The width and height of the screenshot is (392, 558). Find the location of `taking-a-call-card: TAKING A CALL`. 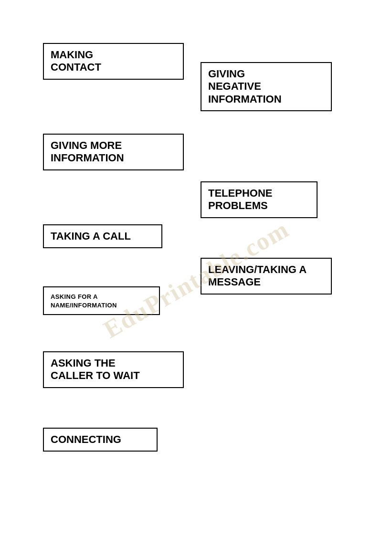

taking-a-call-card: TAKING A CALL is located at coordinates (103, 236).